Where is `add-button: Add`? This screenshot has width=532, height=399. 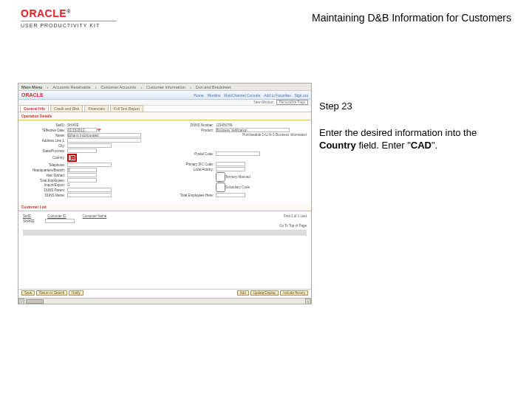
add-button: Add is located at coordinates (243, 293).